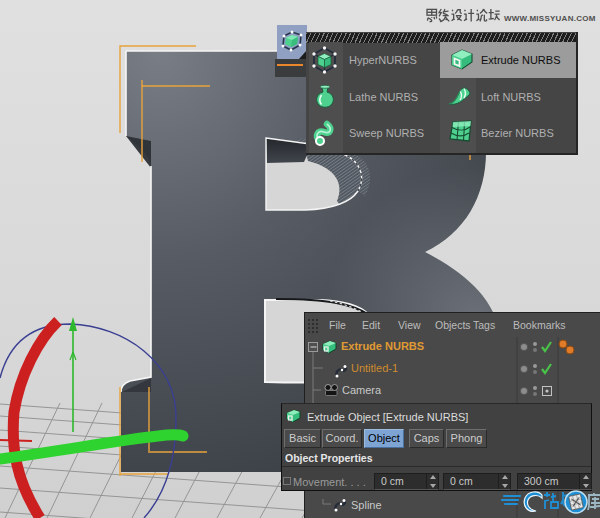 This screenshot has width=600, height=518. What do you see at coordinates (550, 18) in the screenshot?
I see `svg-text: WWW.MISSYUAN.COM` at bounding box center [550, 18].